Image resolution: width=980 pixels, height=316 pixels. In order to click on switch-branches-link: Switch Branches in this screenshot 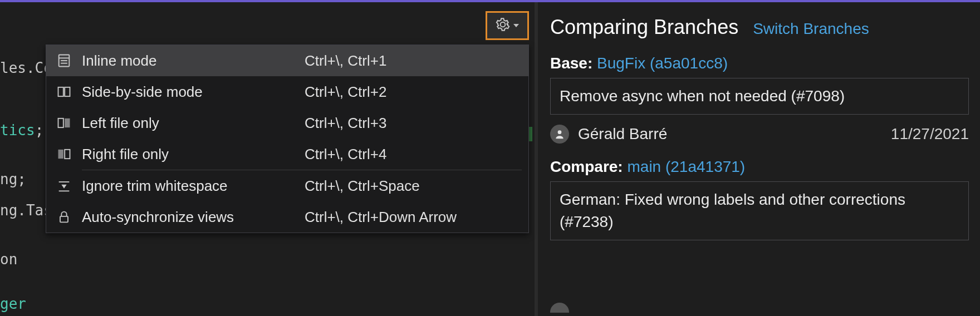, I will do `click(811, 29)`.